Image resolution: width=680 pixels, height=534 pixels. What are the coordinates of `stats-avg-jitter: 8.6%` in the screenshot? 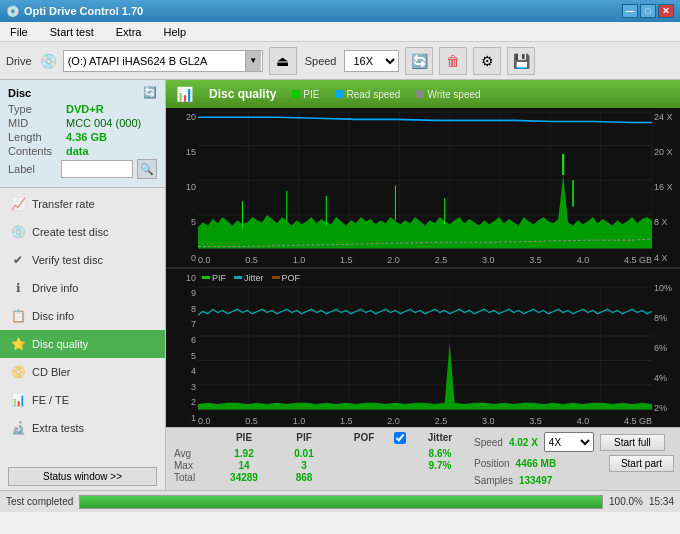 It's located at (440, 454).